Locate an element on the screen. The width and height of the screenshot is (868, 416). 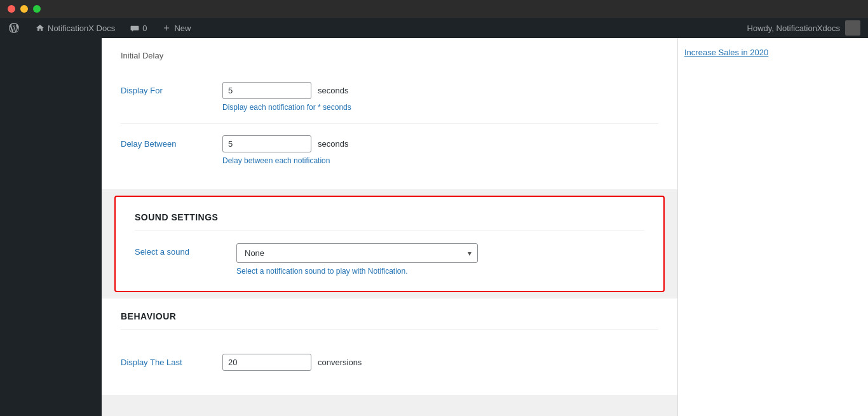
delay-between-label: Delay Between is located at coordinates (172, 142).